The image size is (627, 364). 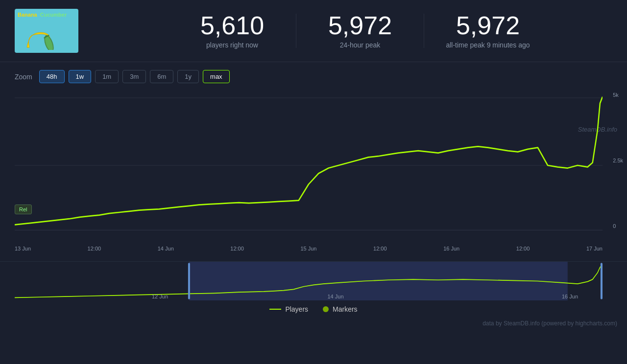 I want to click on game-title-cucumber: Cucumber, so click(x=53, y=15).